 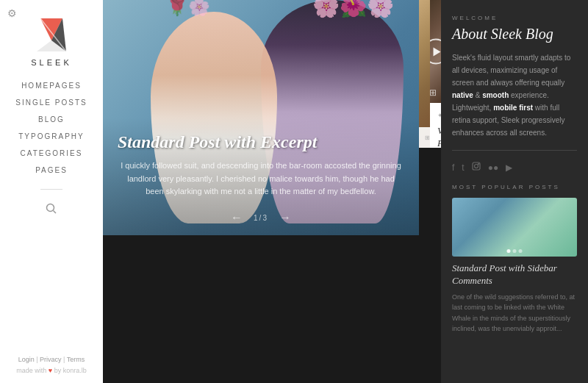 What do you see at coordinates (76, 359) in the screenshot?
I see `terms-link: Terms` at bounding box center [76, 359].